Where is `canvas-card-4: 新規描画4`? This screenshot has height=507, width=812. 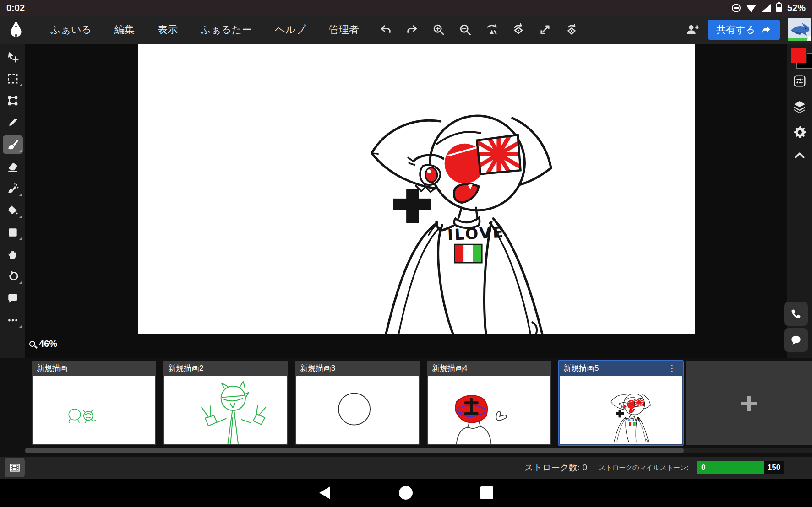 canvas-card-4: 新規描画4 is located at coordinates (489, 403).